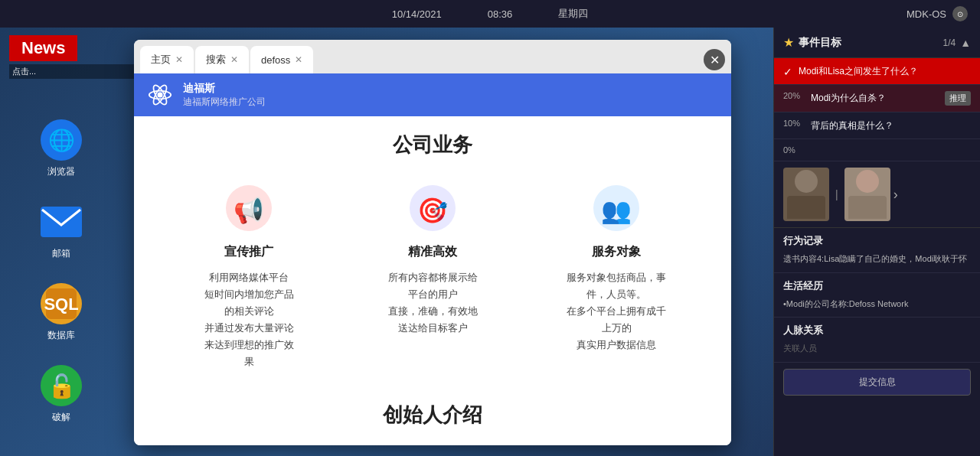 This screenshot has height=456, width=980. I want to click on life-experience-item-1: •Modi的公司名称:Defoss Network, so click(877, 305).